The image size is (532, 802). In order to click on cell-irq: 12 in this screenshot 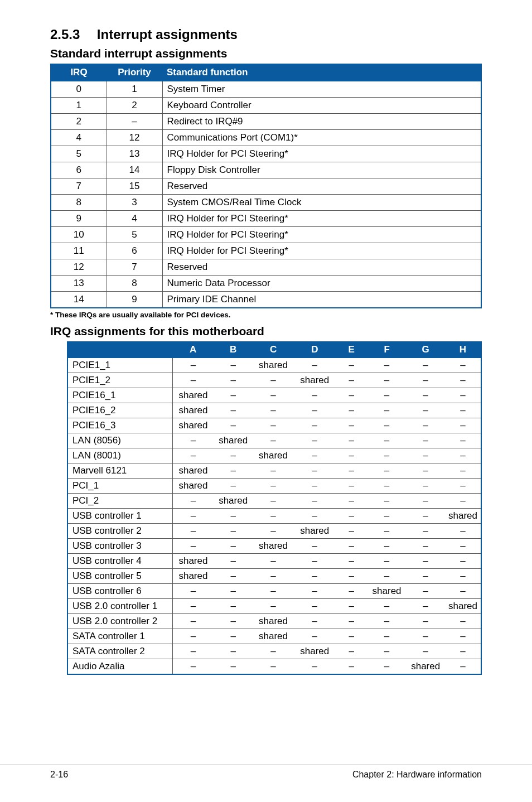, I will do `click(79, 268)`.